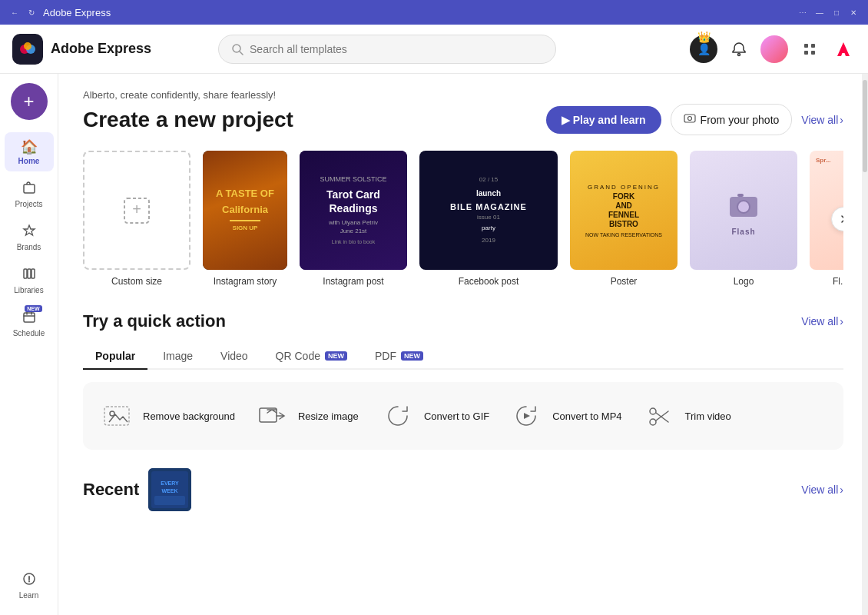  What do you see at coordinates (29, 281) in the screenshot?
I see `sidebar-item-libraries: Libraries` at bounding box center [29, 281].